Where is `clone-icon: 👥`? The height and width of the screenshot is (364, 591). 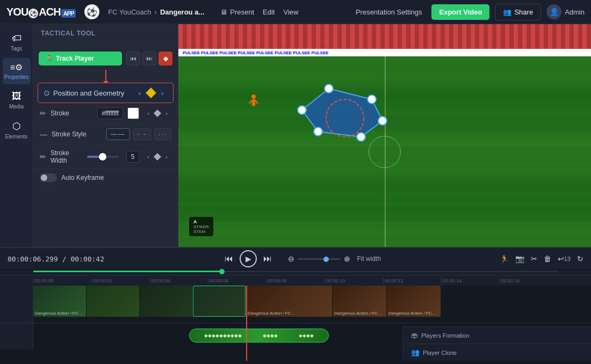 clone-icon: 👥 is located at coordinates (415, 352).